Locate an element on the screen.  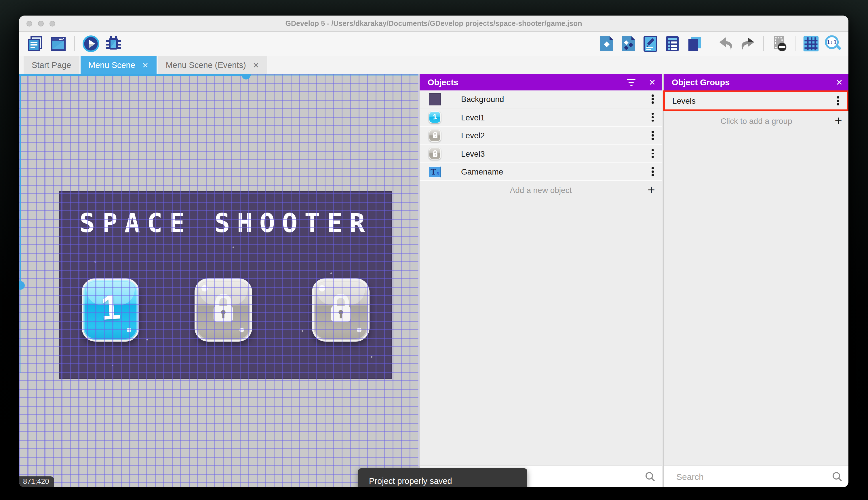
scene-window-left-handle is located at coordinates (22, 286).